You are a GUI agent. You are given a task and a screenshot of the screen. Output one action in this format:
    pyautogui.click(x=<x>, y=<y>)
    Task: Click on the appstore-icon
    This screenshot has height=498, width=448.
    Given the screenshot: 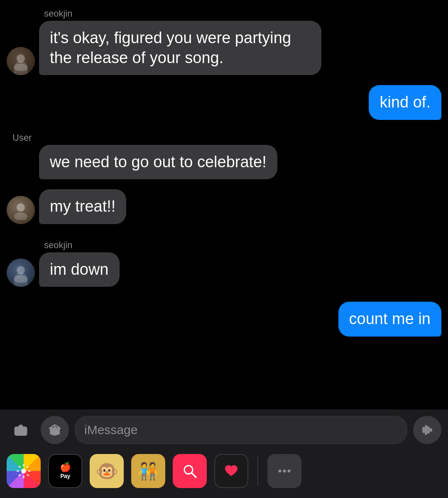 What is the action you would take?
    pyautogui.click(x=55, y=430)
    